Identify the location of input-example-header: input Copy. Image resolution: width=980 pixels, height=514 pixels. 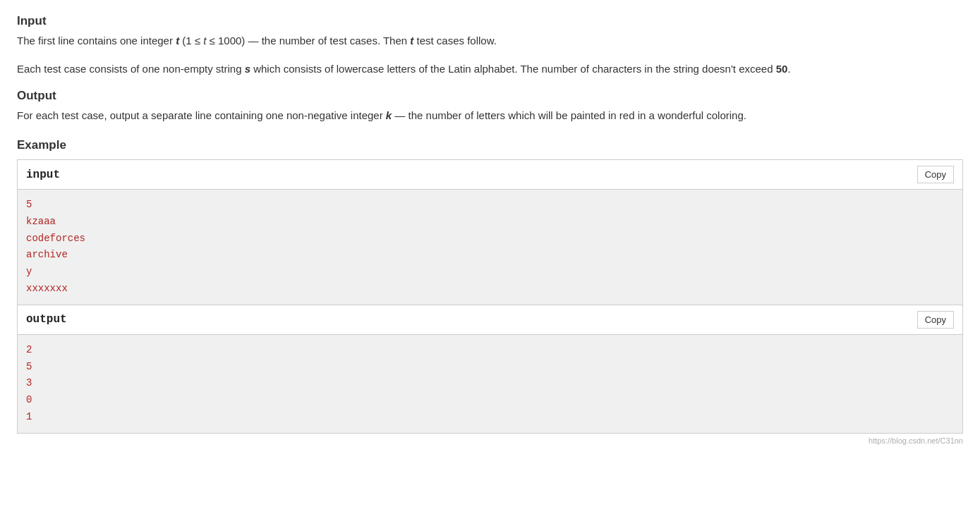
(490, 175).